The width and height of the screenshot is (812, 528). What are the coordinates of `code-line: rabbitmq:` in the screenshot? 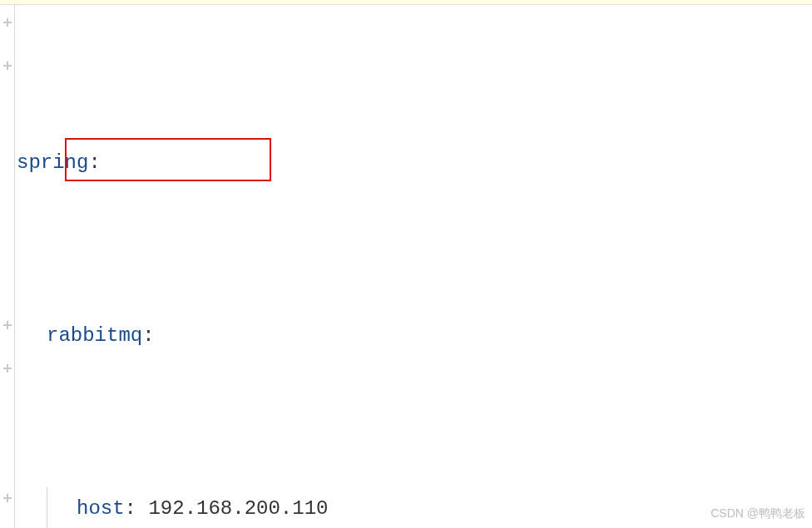 It's located at (278, 336).